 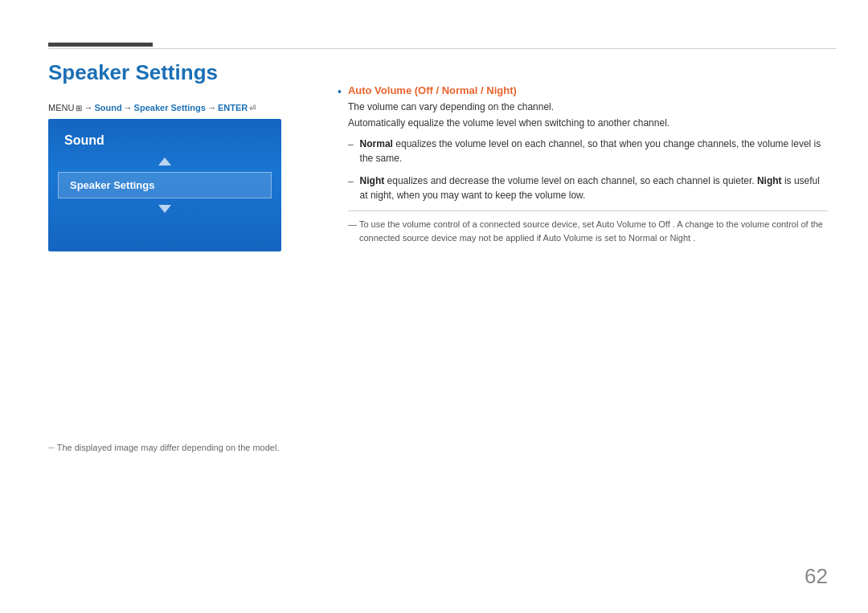 What do you see at coordinates (770, 181) in the screenshot?
I see `night-bold-2: Night` at bounding box center [770, 181].